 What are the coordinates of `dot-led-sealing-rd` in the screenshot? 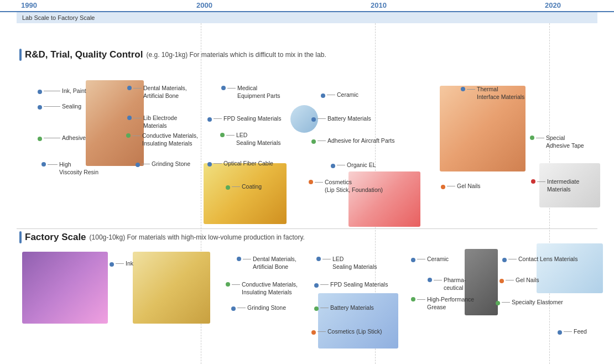 It's located at (222, 135).